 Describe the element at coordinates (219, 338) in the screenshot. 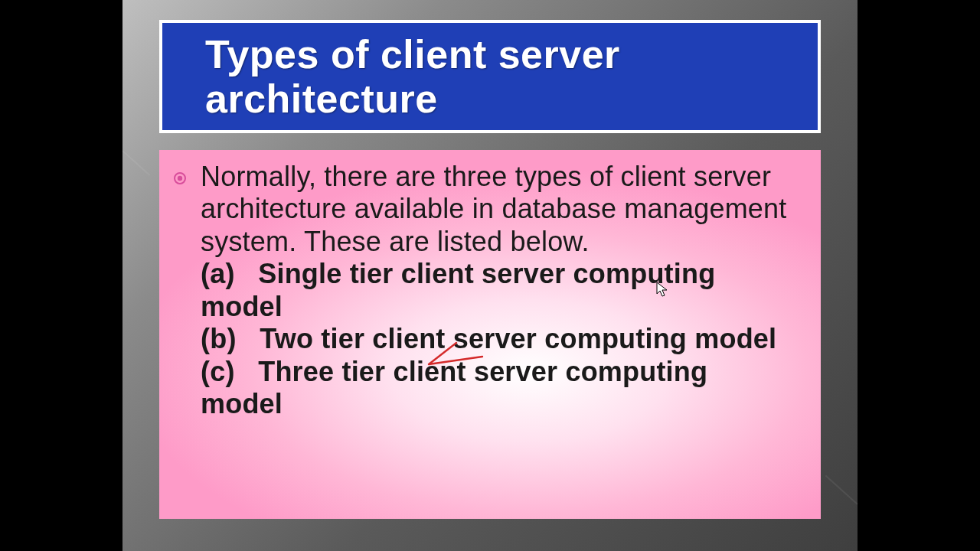

I see `item-b-label: (b)` at that location.